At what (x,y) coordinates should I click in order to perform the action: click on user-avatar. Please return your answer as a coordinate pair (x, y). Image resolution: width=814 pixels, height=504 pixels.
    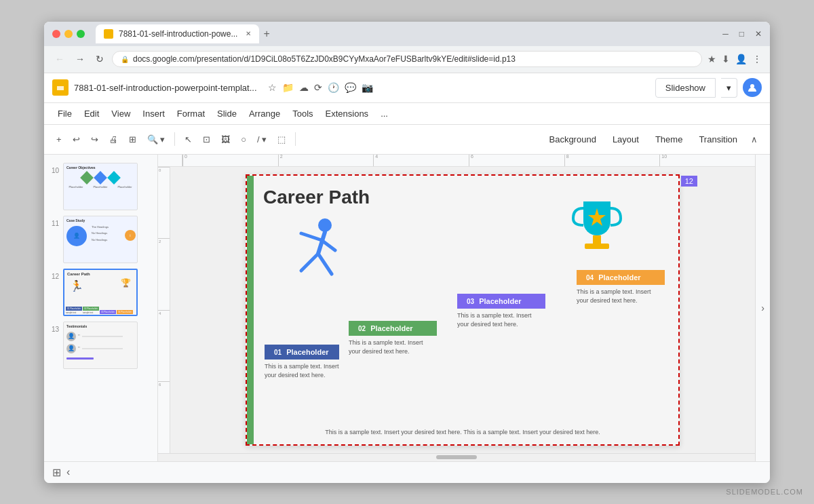
    Looking at the image, I should click on (752, 88).